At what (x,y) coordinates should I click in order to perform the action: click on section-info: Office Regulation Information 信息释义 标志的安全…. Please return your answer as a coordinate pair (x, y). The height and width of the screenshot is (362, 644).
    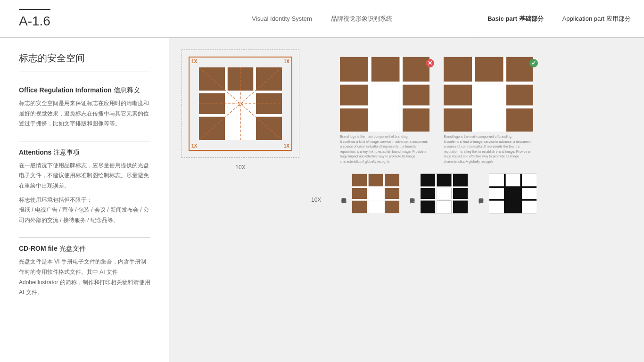
    Looking at the image, I should click on (85, 107).